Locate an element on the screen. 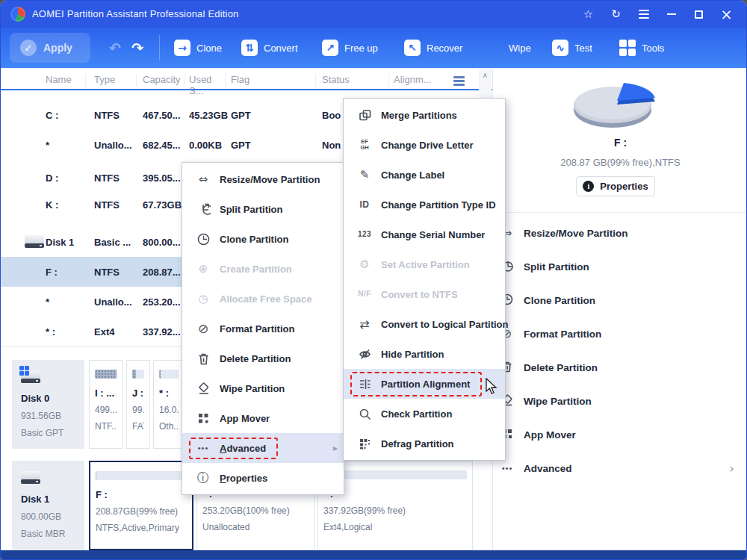 The image size is (747, 560). title-bar: AOMEI Partition Assistant Professional E… is located at coordinates (374, 14).